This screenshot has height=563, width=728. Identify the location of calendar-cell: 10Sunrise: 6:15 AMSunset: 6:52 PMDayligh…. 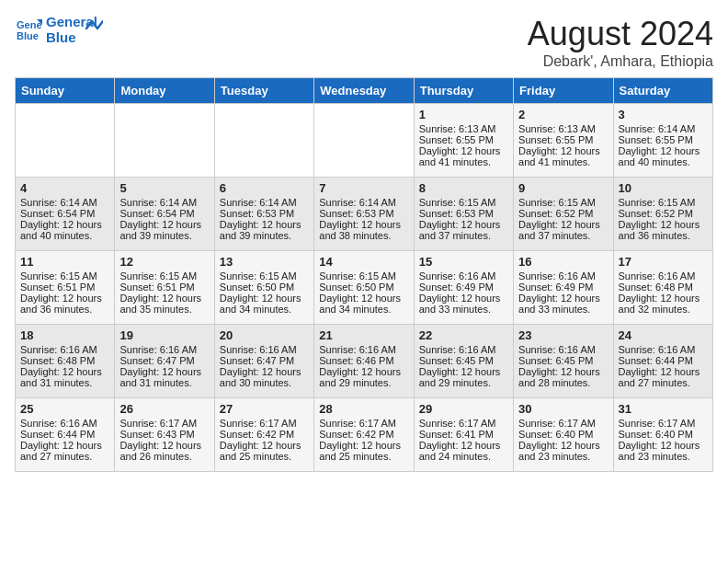
(663, 214).